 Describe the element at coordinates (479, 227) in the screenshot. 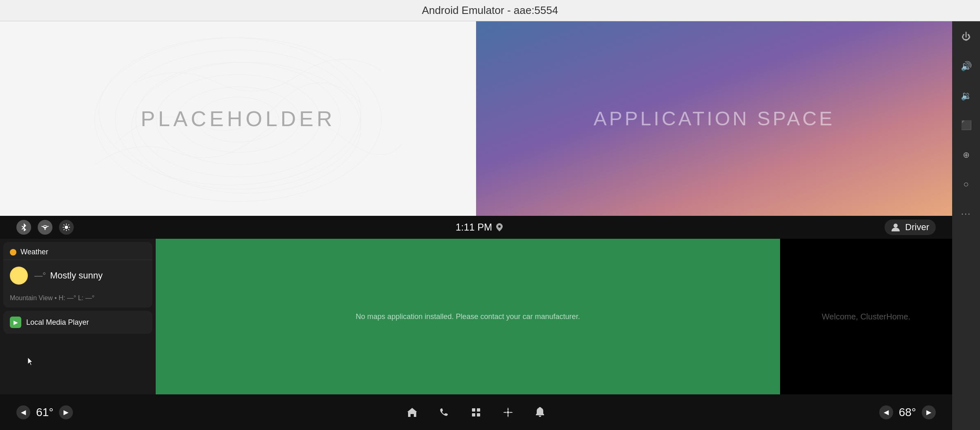

I see `status-bar-center: 1:11 PM` at that location.